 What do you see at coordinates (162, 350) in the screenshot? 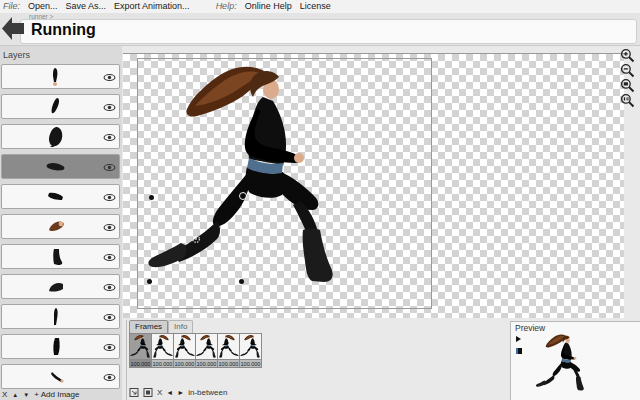
I see `frame-cell-2: 100.000` at bounding box center [162, 350].